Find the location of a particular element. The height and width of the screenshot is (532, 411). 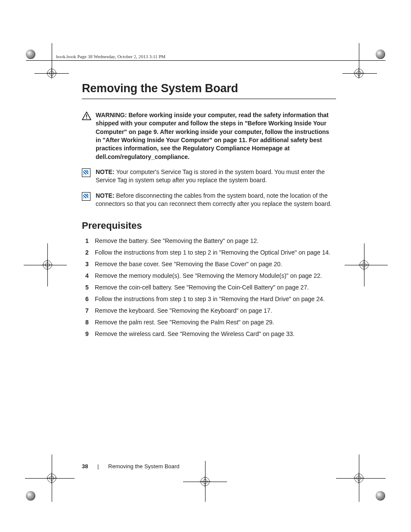

title-rule is located at coordinates (209, 99).